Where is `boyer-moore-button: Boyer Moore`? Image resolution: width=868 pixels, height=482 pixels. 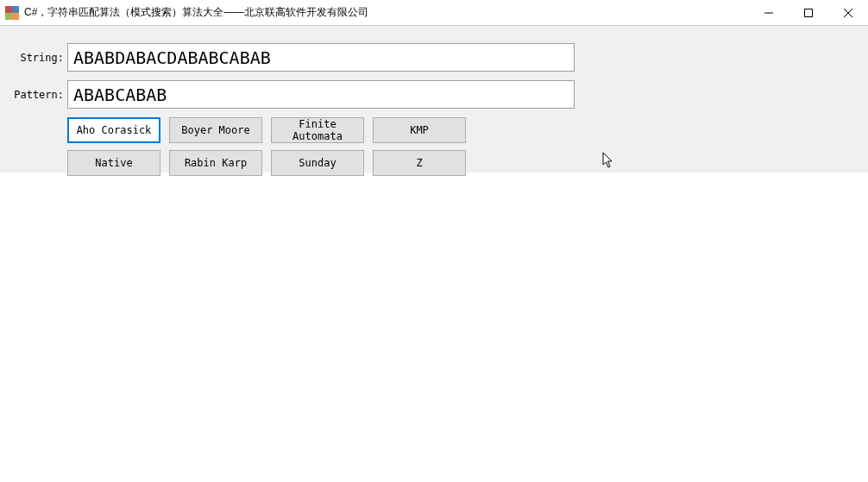 boyer-moore-button: Boyer Moore is located at coordinates (216, 130).